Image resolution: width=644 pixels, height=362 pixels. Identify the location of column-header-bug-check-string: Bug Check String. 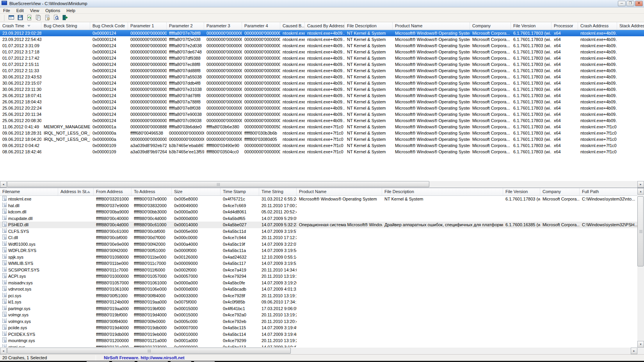
(66, 26).